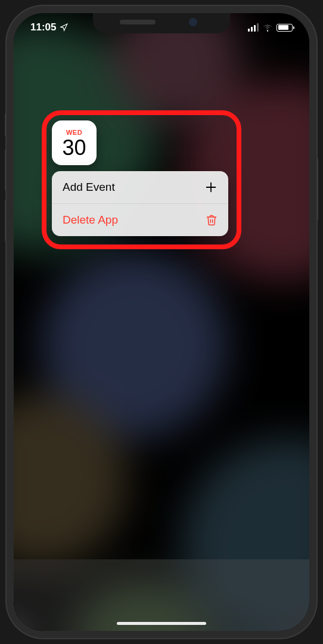 This screenshot has width=323, height=644. I want to click on cellular-signal-icon, so click(253, 27).